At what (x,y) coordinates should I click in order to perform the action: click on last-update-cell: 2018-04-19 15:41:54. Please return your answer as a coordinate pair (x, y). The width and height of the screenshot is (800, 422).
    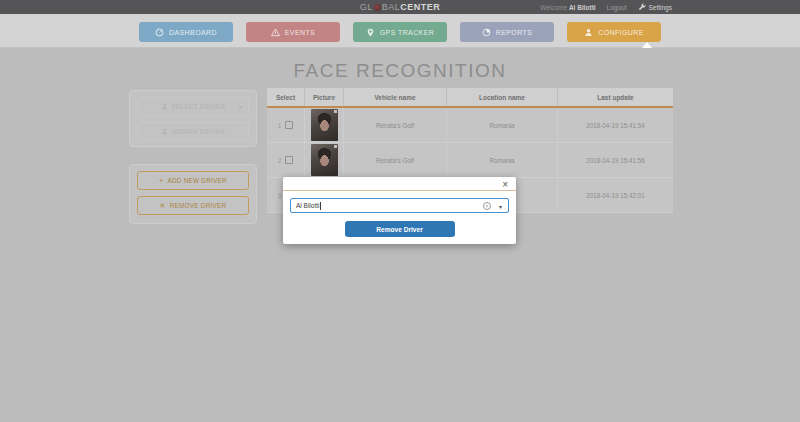
    Looking at the image, I should click on (616, 125).